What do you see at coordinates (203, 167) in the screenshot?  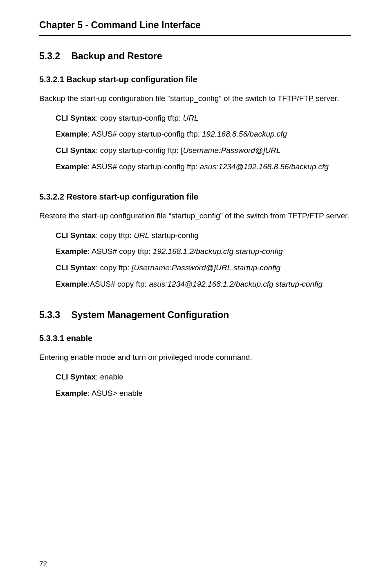 I see `example-line: Example: ASUS# copy startup-config ftp: …` at bounding box center [203, 167].